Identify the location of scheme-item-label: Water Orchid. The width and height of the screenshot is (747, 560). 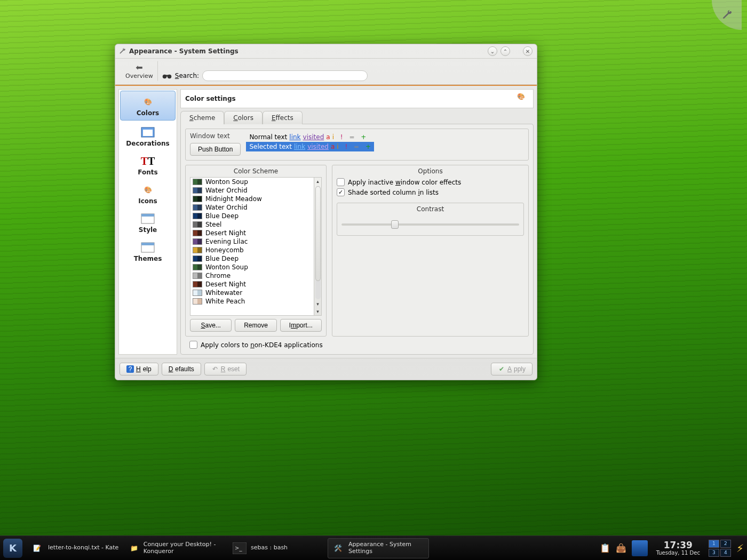
(226, 190).